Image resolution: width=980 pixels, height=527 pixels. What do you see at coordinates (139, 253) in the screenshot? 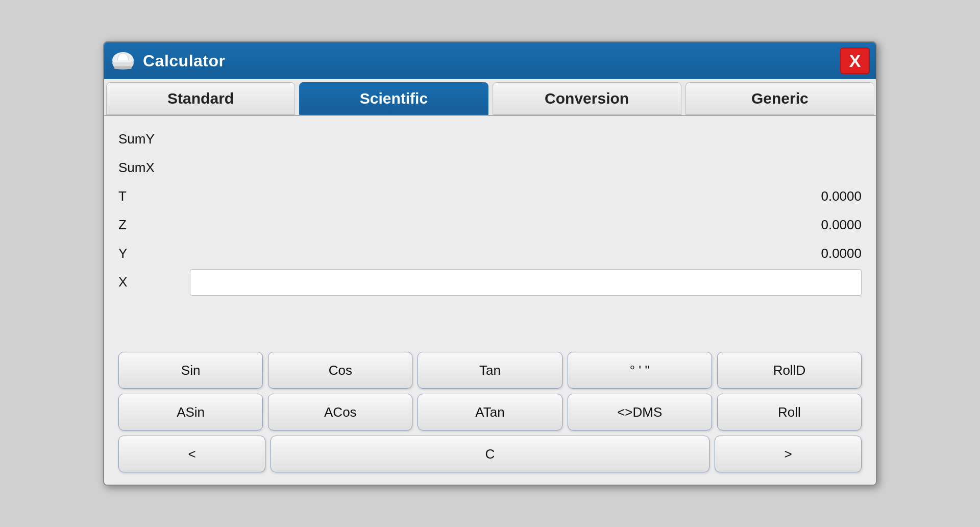
I see `register-label-Y: Y` at bounding box center [139, 253].